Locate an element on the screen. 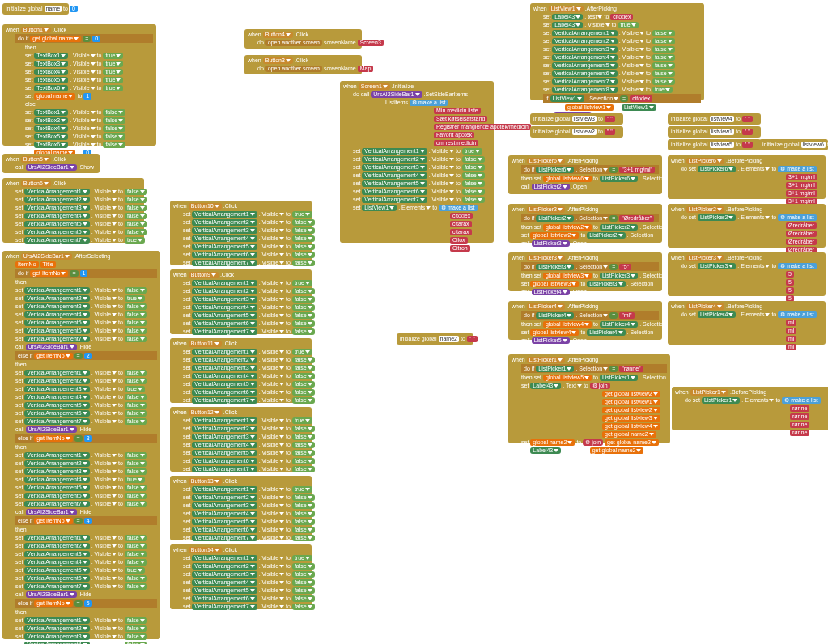 This screenshot has height=644, width=828. init-global-listview2: initialize globallistview2to" " is located at coordinates (576, 131).